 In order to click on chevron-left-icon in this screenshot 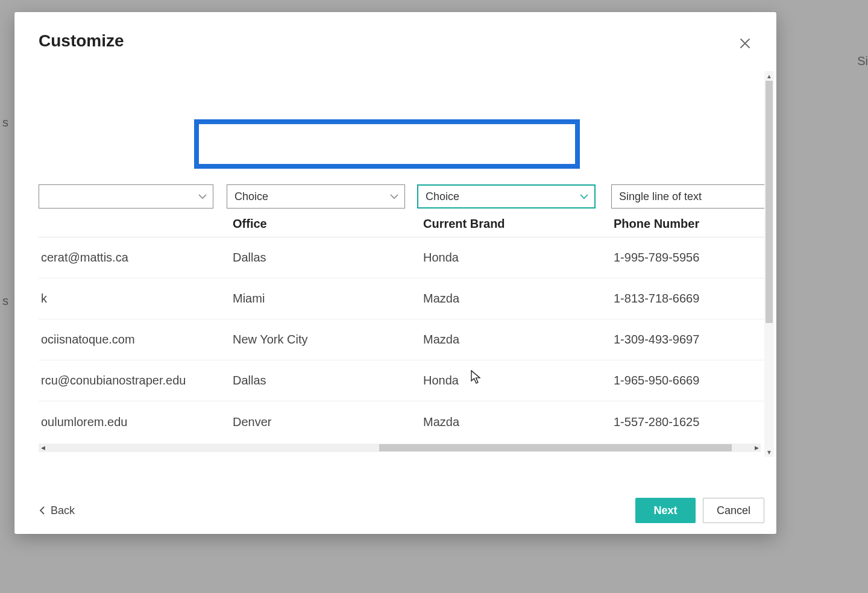, I will do `click(42, 510)`.